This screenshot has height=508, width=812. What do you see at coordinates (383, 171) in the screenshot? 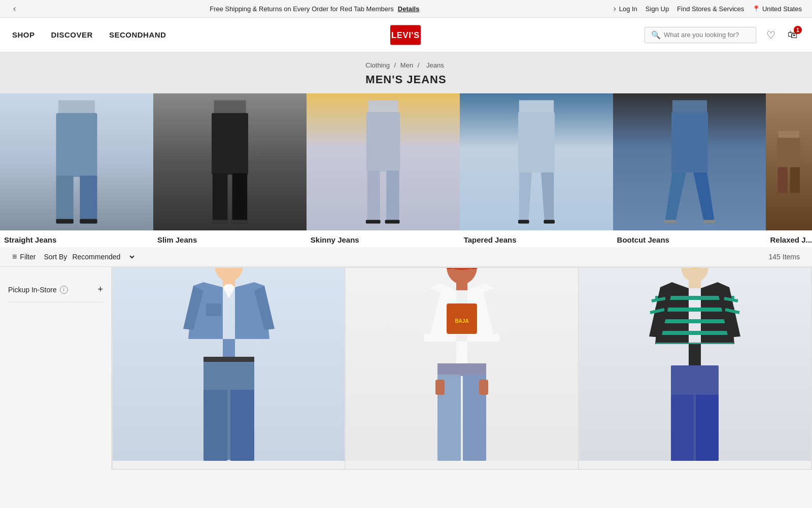
I see `category-skinny-jeans: Skinny Jeans` at bounding box center [383, 171].